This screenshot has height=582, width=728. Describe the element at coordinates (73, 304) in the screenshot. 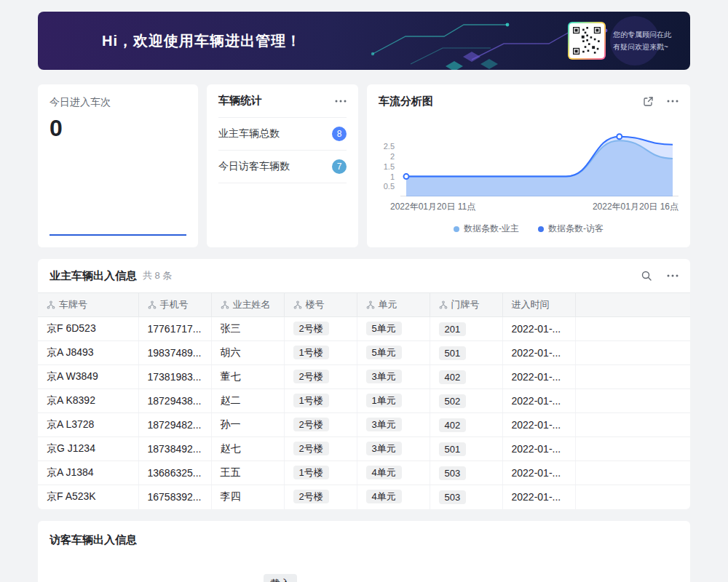

I see `column-label: 车牌号` at that location.